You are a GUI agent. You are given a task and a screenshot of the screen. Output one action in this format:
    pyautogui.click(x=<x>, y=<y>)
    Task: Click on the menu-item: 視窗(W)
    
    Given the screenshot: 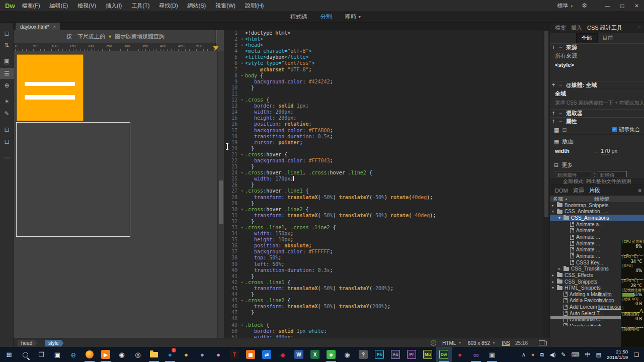 What is the action you would take?
    pyautogui.click(x=225, y=6)
    